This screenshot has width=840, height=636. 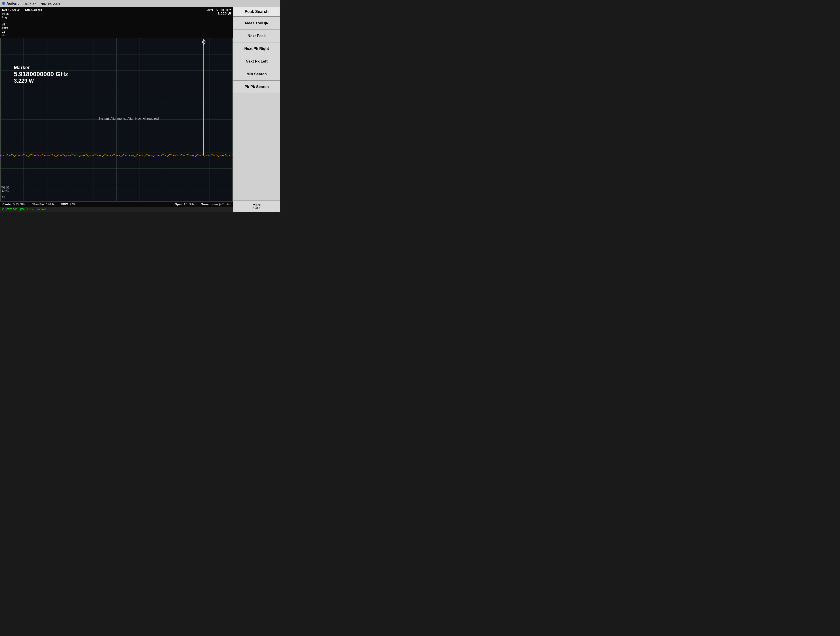 What do you see at coordinates (117, 22) in the screenshot?
I see `info-bar: Ref 12.59 W Atten 40 dB Peak Log 10 dB/ …` at bounding box center [117, 22].